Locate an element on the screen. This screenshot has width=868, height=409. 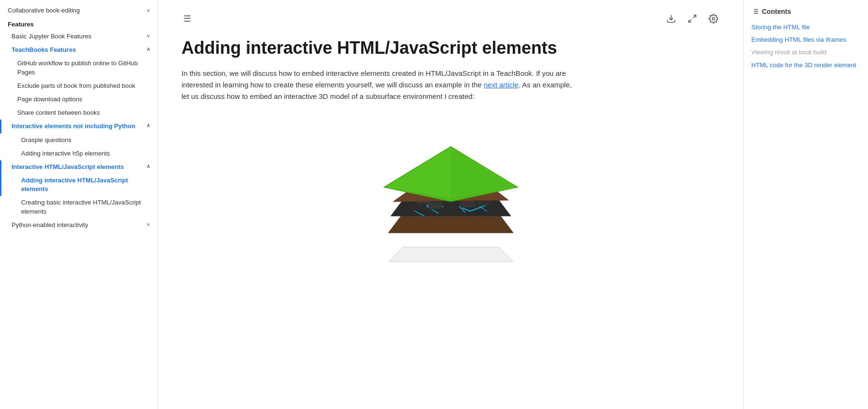
sidebar-item-python-enabled: Python-enabled interactivity ∨ is located at coordinates (79, 225).